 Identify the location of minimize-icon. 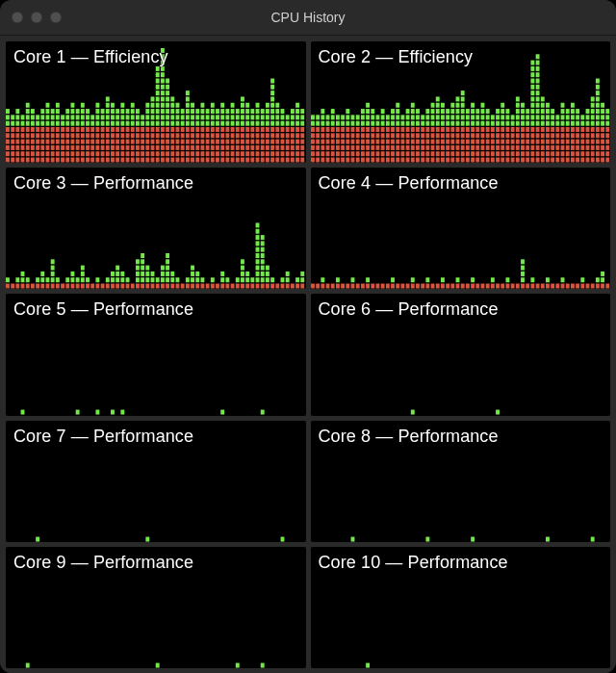
(37, 17).